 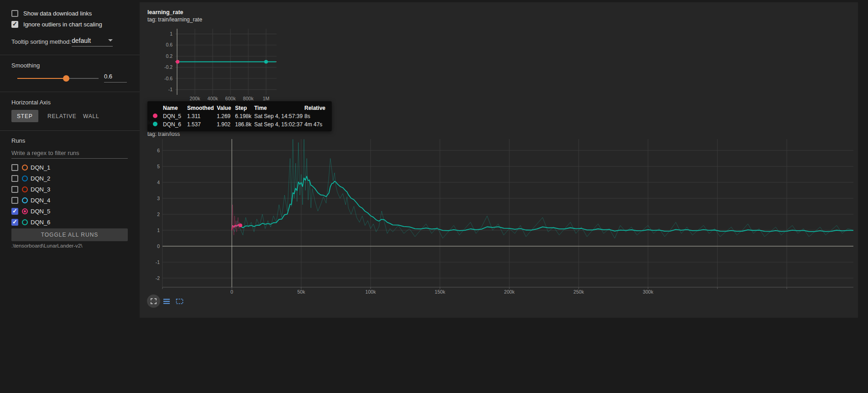 What do you see at coordinates (91, 116) in the screenshot?
I see `axis-wall-button: WALL` at bounding box center [91, 116].